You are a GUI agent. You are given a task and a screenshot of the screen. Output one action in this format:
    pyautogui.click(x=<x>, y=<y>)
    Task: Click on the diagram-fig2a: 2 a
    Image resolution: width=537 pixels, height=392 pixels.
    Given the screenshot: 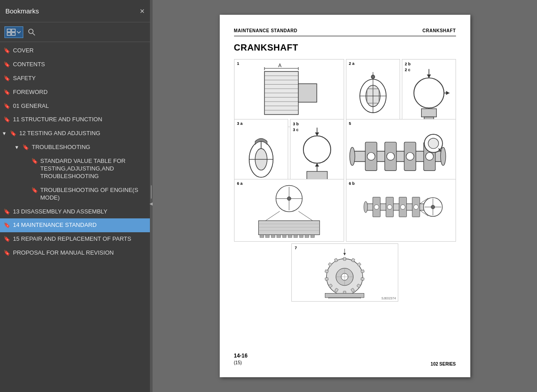 What is the action you would take?
    pyautogui.click(x=373, y=93)
    